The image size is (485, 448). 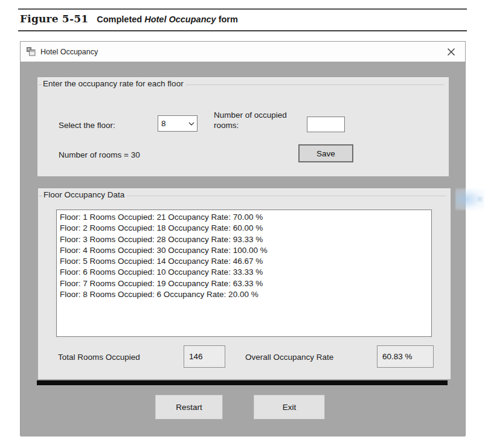 I want to click on total-rooms-value: 146, so click(x=204, y=356).